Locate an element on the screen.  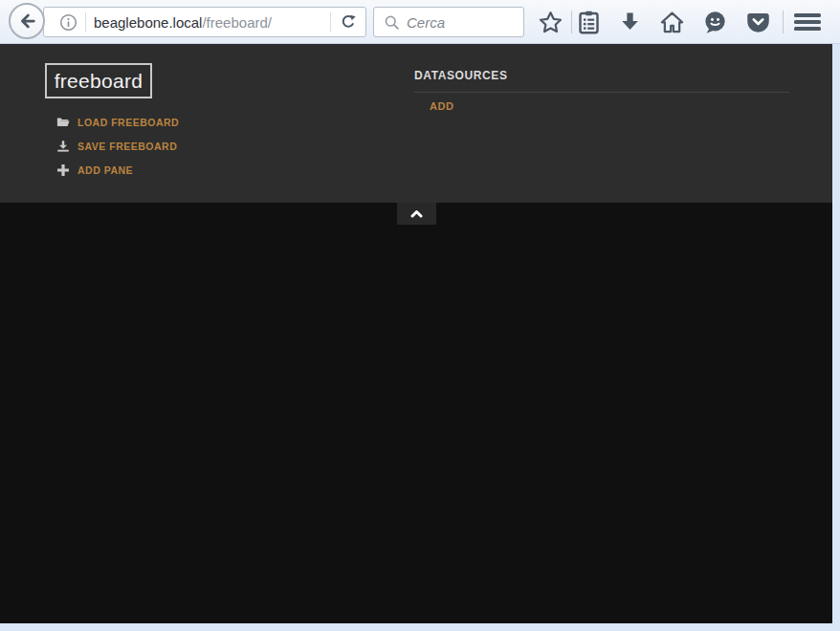
save-freeboard-label: SAVE FREEBOARD is located at coordinates (127, 146).